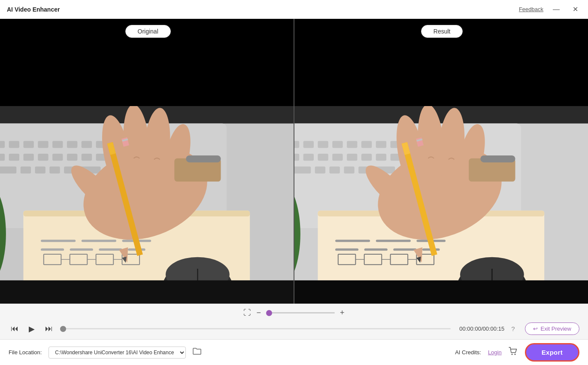 This screenshot has width=588, height=365. I want to click on login-button: Login, so click(495, 352).